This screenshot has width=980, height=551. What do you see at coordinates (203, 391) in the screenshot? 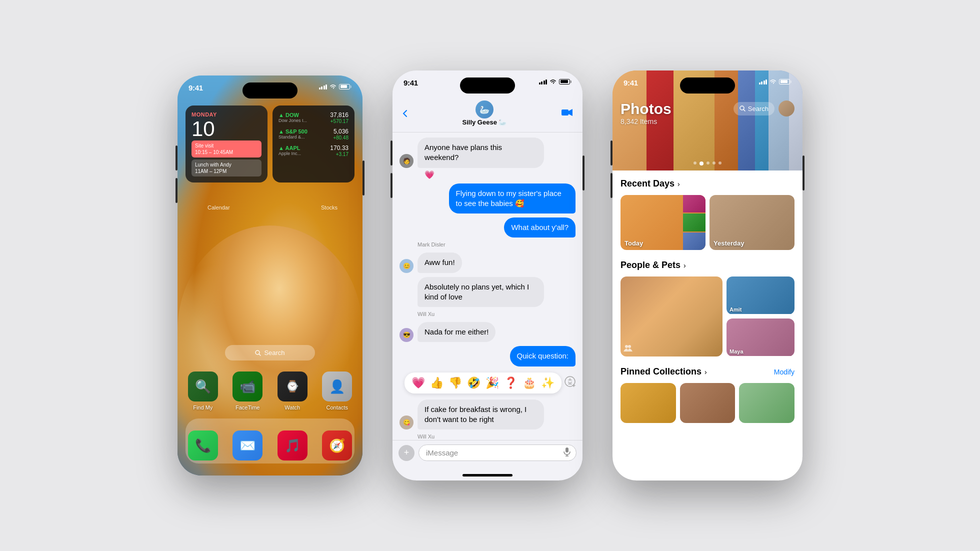
I see `find-my-icon: 🔍 Find My` at bounding box center [203, 391].